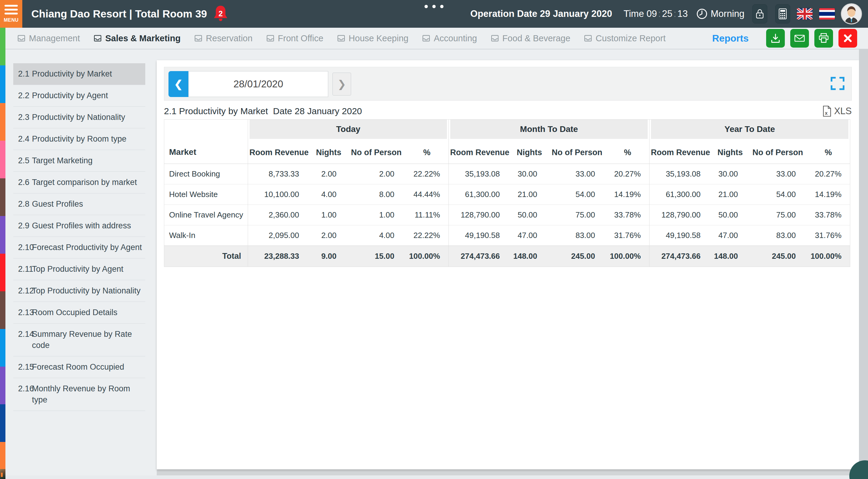 Image resolution: width=868 pixels, height=479 pixels. What do you see at coordinates (206, 194) in the screenshot?
I see `market-cell: Hotel Website` at bounding box center [206, 194].